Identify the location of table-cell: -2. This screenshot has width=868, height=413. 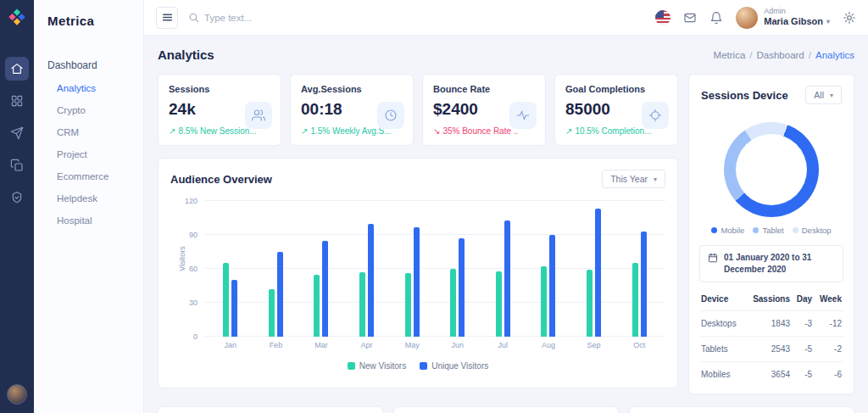
(829, 349).